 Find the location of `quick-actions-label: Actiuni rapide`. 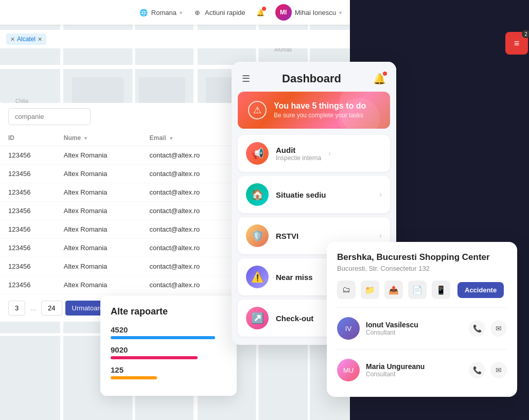

quick-actions-label: Actiuni rapide is located at coordinates (225, 12).